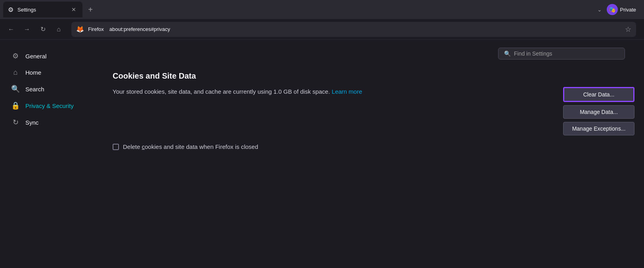  What do you see at coordinates (201, 147) in the screenshot?
I see `delete-cookies-text-part2: ookies and site data when Firefox is clo…` at bounding box center [201, 147].